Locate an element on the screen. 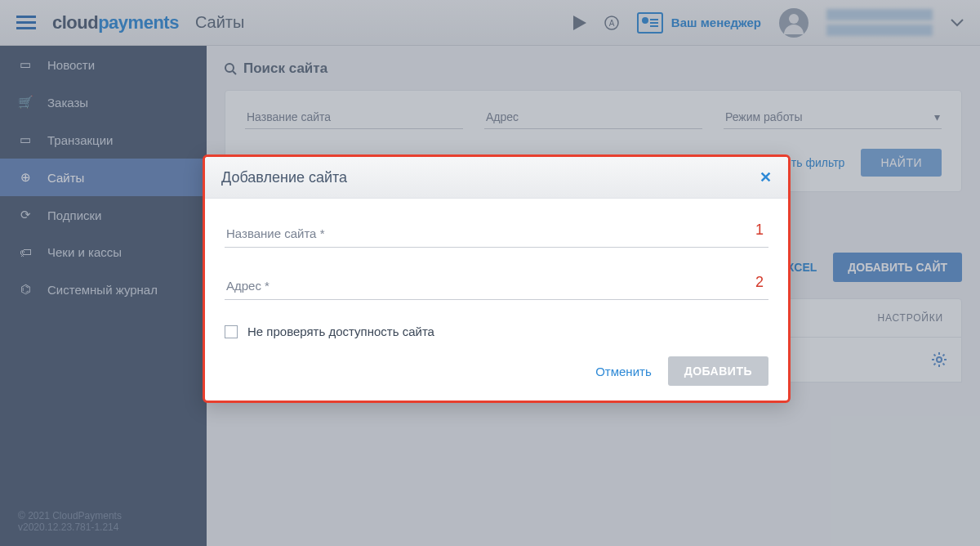 Image resolution: width=980 pixels, height=546 pixels. cancel-button: Отменить is located at coordinates (624, 371).